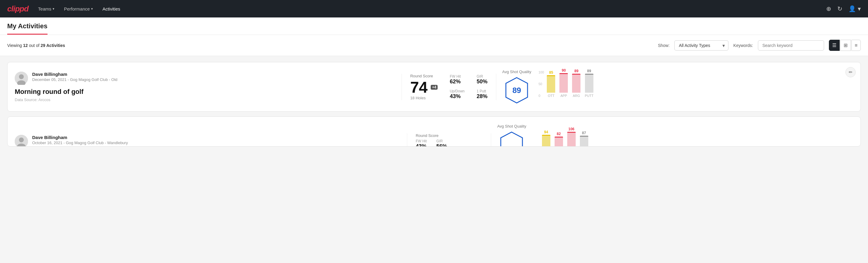 This screenshot has width=868, height=263. I want to click on card-title: Morning round of golf, so click(205, 92).